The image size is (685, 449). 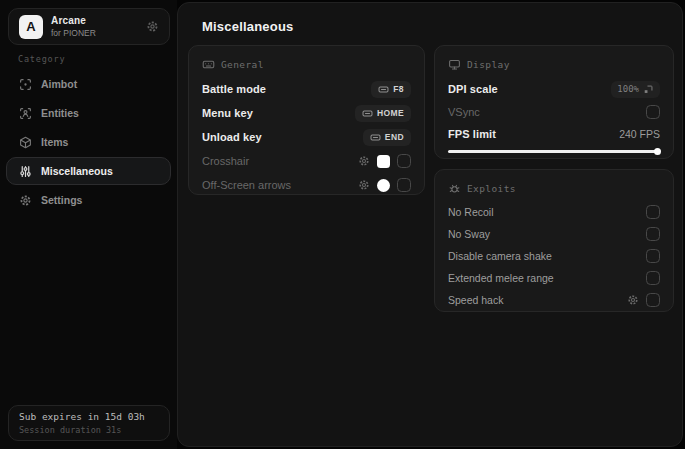 I want to click on battle-mode-label: Battle mode, so click(x=234, y=89).